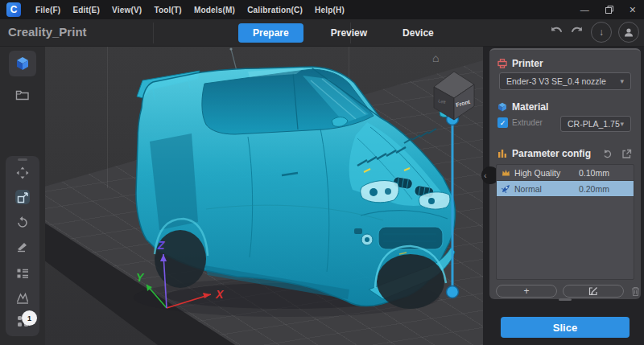 This screenshot has width=644, height=345. I want to click on account-button, so click(629, 32).